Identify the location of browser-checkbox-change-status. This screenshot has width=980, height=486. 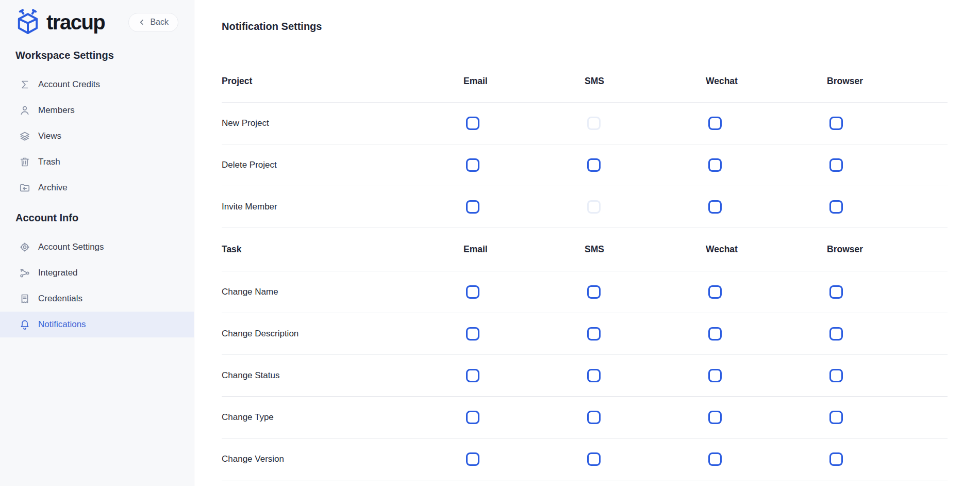
(836, 376).